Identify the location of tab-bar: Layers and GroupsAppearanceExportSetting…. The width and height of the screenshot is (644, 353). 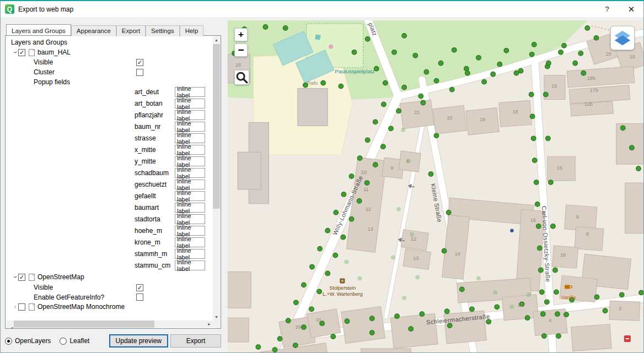
(115, 30).